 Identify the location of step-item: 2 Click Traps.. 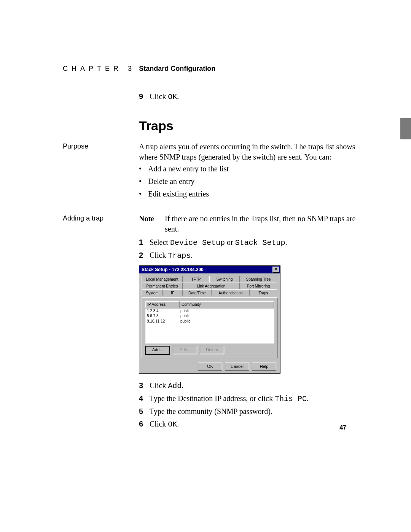
(252, 256).